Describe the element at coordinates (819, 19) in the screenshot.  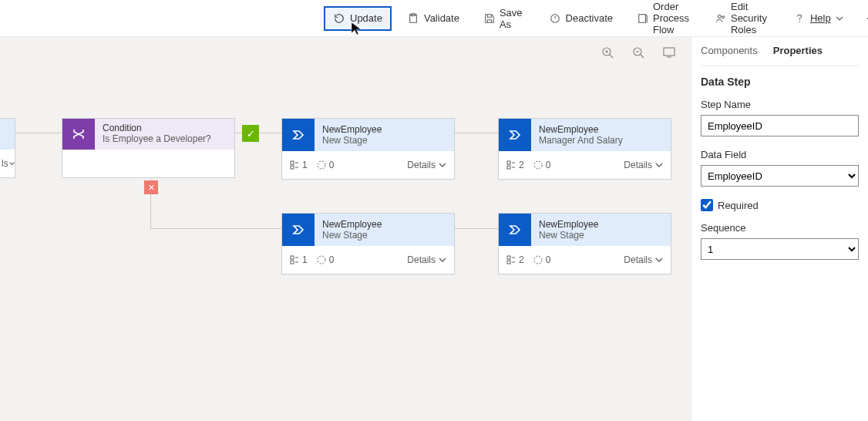
I see `help-button: Help` at that location.